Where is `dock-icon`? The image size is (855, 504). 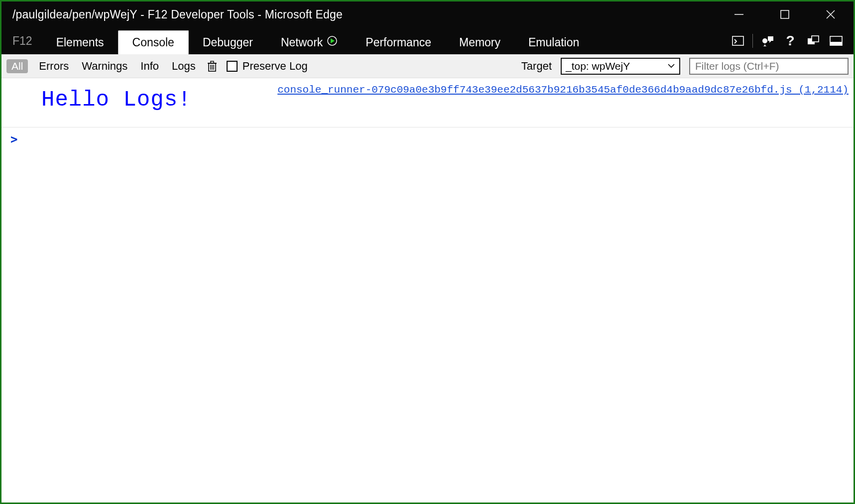
dock-icon is located at coordinates (836, 41).